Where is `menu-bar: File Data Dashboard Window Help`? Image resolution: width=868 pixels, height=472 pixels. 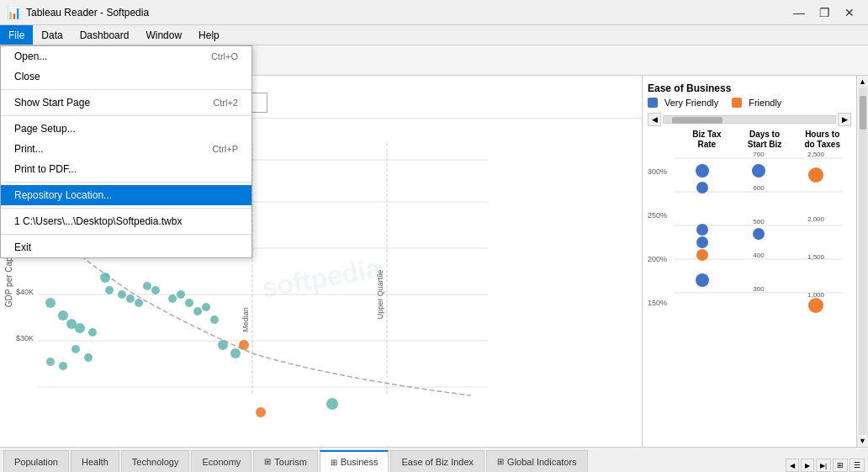
menu-bar: File Data Dashboard Window Help is located at coordinates (434, 35).